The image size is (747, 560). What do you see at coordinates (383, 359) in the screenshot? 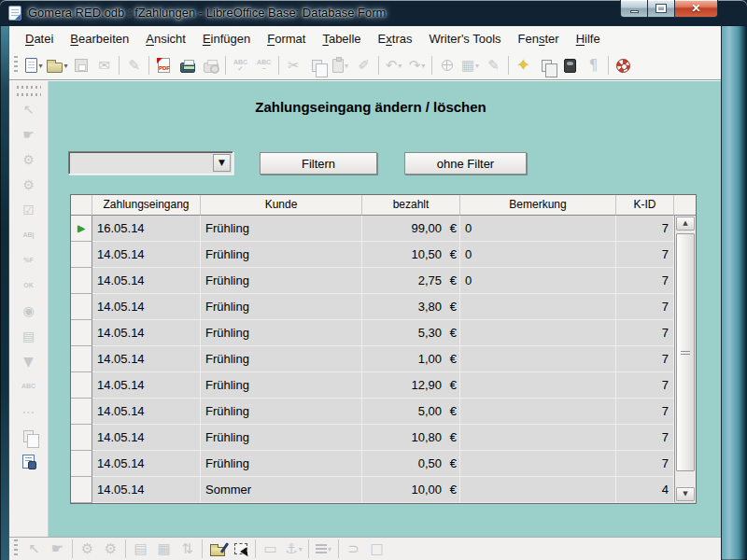
I see `table-row: 14.05.14Frühling1,00€7` at bounding box center [383, 359].